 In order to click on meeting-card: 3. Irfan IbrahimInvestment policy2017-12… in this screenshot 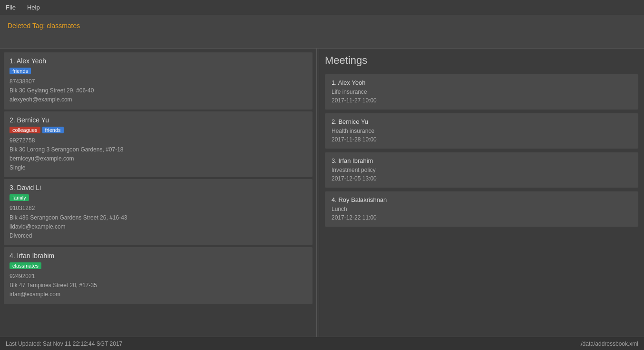, I will do `click(481, 170)`.